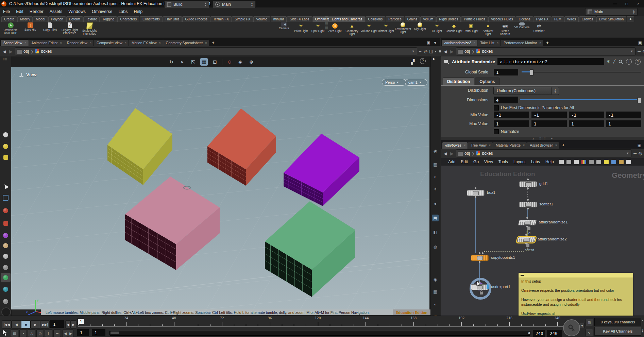  What do you see at coordinates (589, 322) in the screenshot?
I see `channel-editor-icon: ▥` at bounding box center [589, 322].